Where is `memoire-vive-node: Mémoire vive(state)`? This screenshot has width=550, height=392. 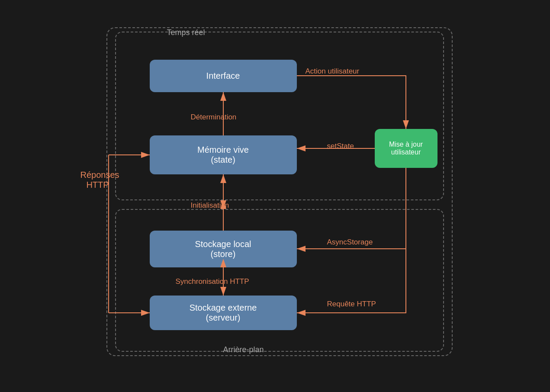
memoire-vive-node: Mémoire vive(state) is located at coordinates (223, 155).